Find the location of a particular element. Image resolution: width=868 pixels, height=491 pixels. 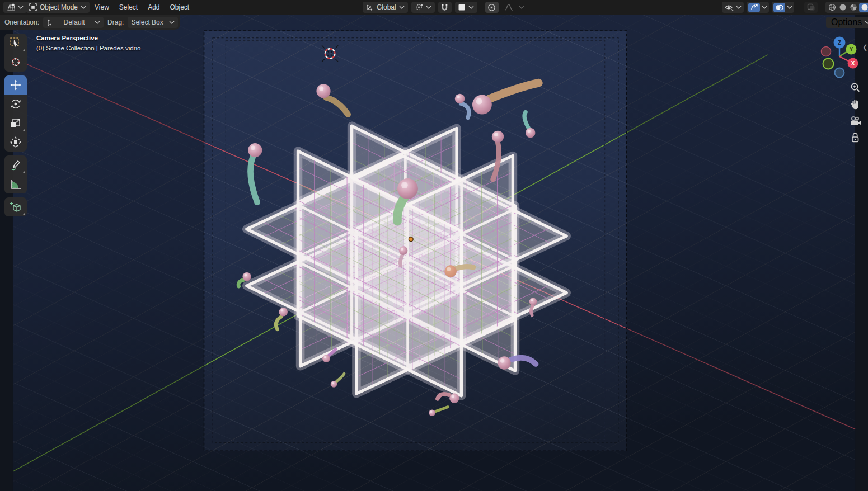

tool-move is located at coordinates (16, 85).